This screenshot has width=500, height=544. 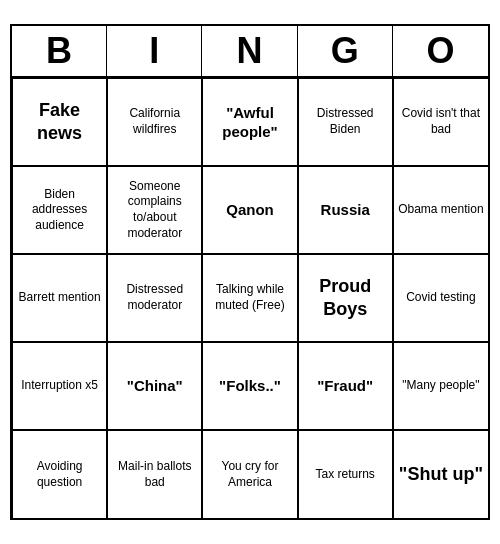 I want to click on bingo-cell-13: Proud Boys, so click(x=346, y=298).